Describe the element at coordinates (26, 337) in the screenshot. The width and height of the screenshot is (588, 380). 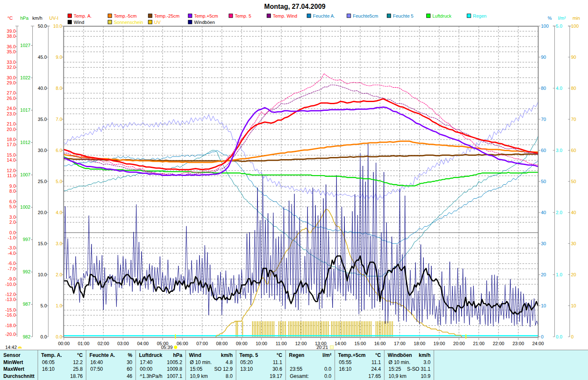
I see `svg-text: 982` at that location.